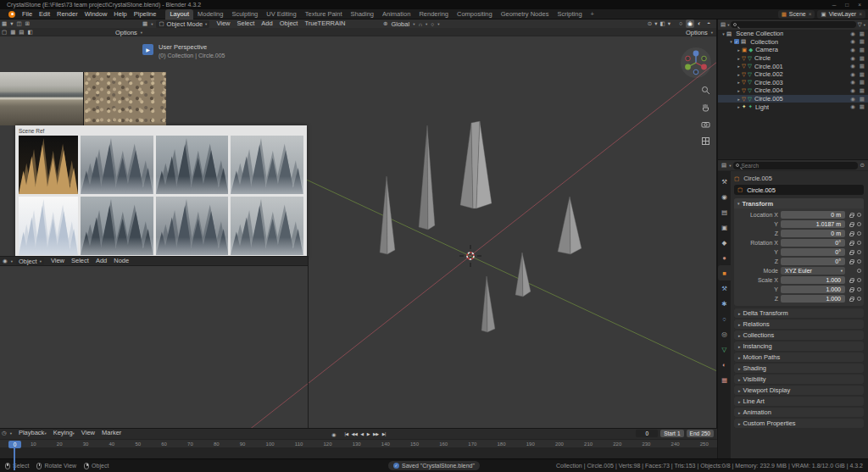  I want to click on outliner-item-label: Light, so click(762, 107).